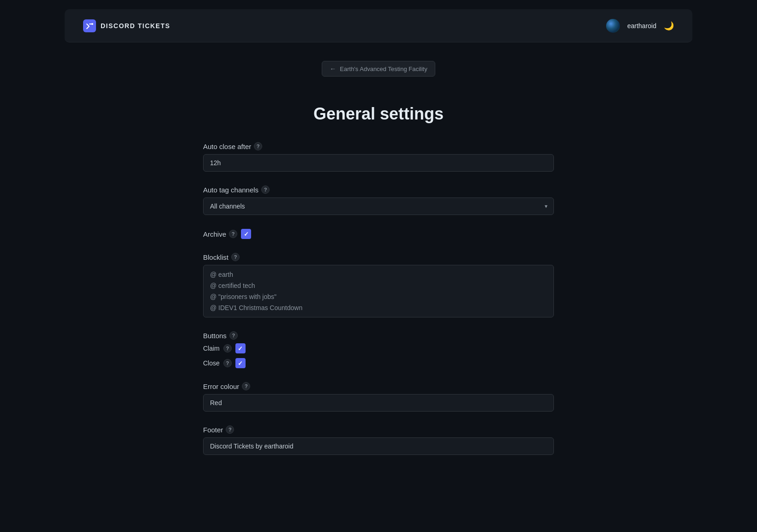 The height and width of the screenshot is (532, 757). I want to click on archive-help-icon: ?, so click(233, 234).